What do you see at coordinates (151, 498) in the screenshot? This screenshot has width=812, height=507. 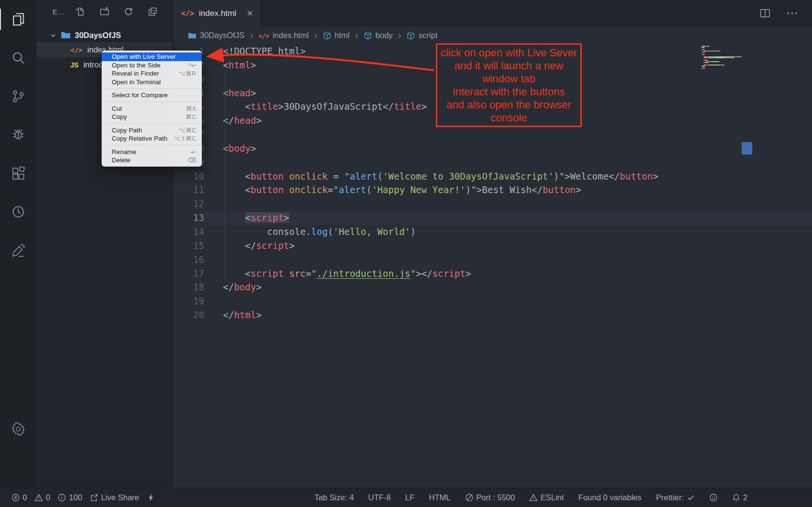 I see `lightning-icon` at bounding box center [151, 498].